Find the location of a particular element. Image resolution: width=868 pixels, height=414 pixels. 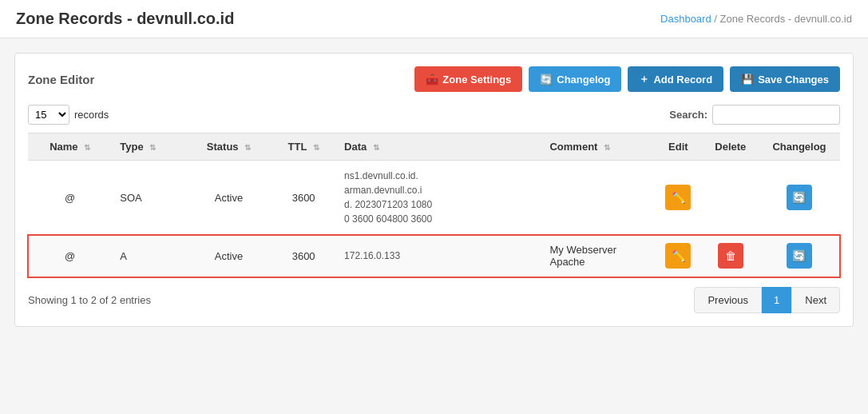

sort-icon-ttl: ⇅ is located at coordinates (316, 147).